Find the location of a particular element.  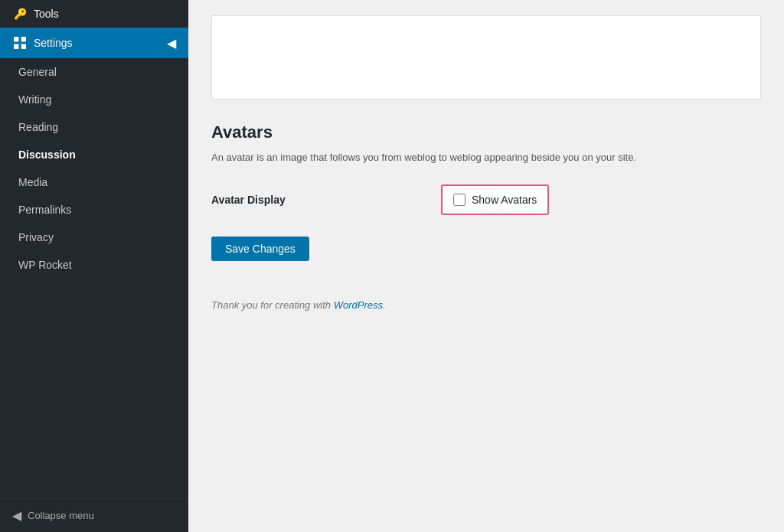

collapse-menu-button: ◀ Collapse menu is located at coordinates (94, 515).